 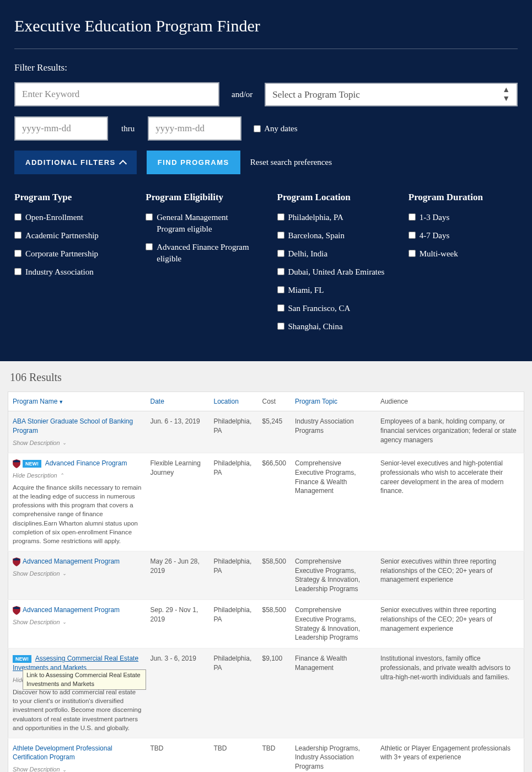 I want to click on filter-checkbox-label: San Francisco, CA, so click(x=320, y=309).